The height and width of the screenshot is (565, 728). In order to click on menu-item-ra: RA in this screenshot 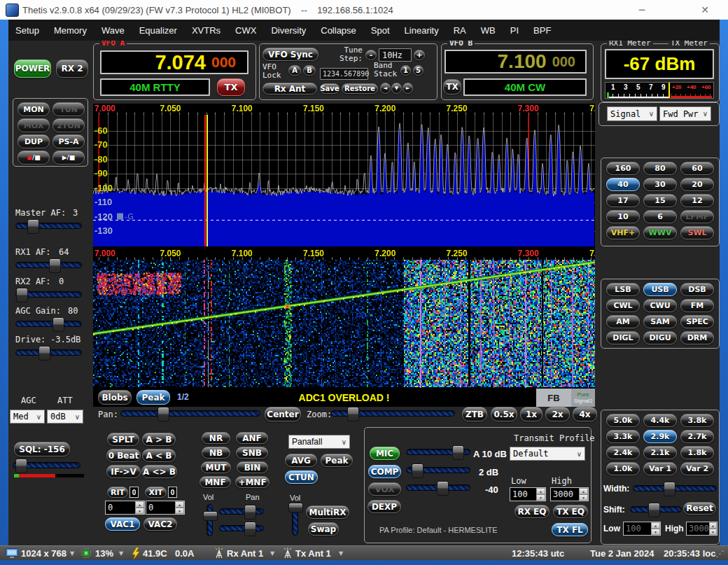, I will do `click(460, 31)`.